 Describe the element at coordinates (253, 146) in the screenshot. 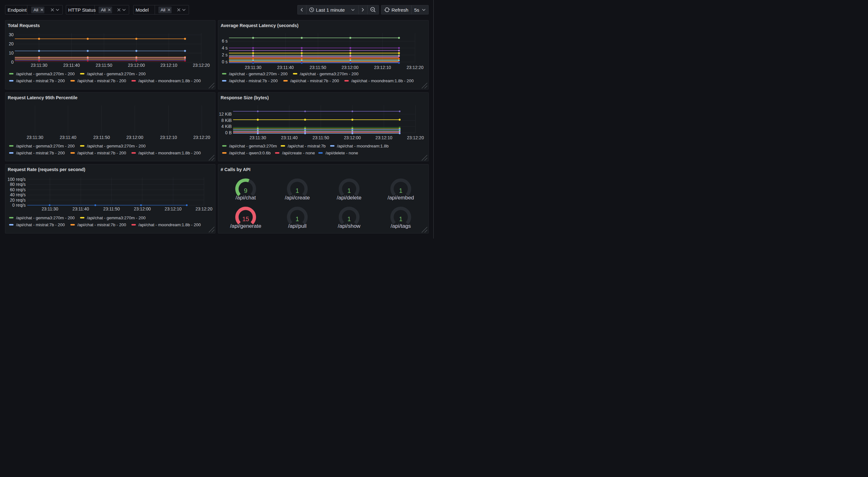

I see `svg-text: /api/chat - gemma3:270m` at that location.